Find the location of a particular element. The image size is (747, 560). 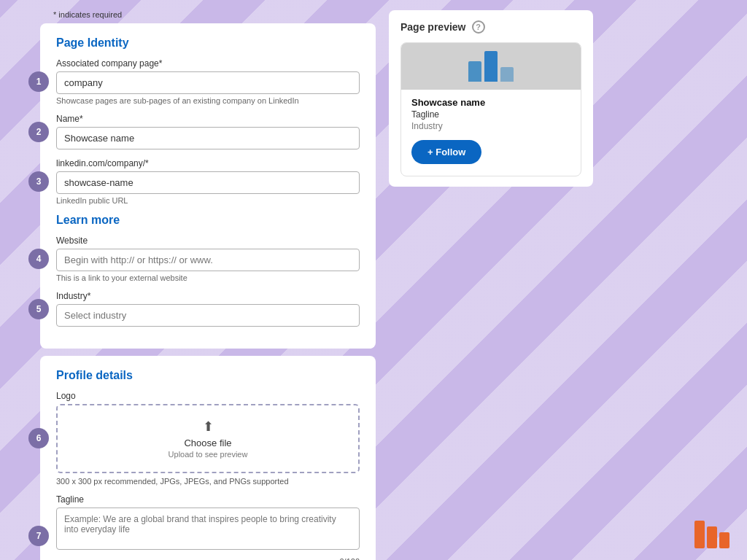

logo-upload-area: ⬆ Choose file Upload to see preview is located at coordinates (208, 439).